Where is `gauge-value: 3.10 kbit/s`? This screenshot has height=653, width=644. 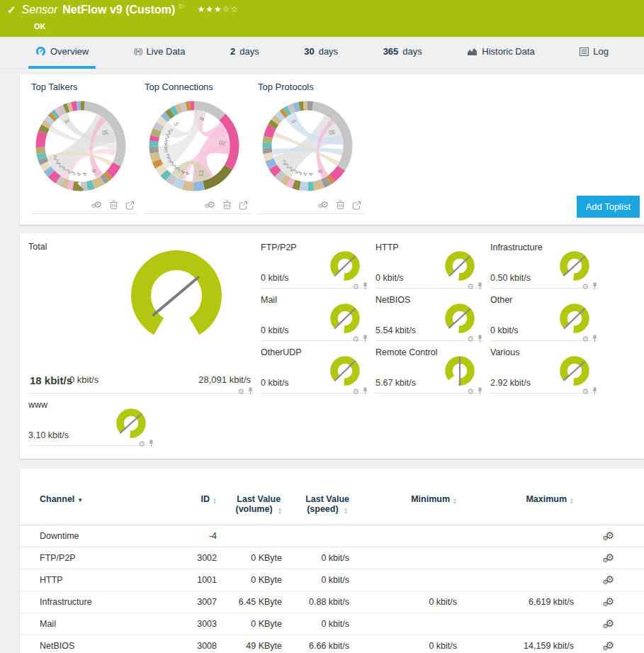
gauge-value: 3.10 kbit/s is located at coordinates (48, 435).